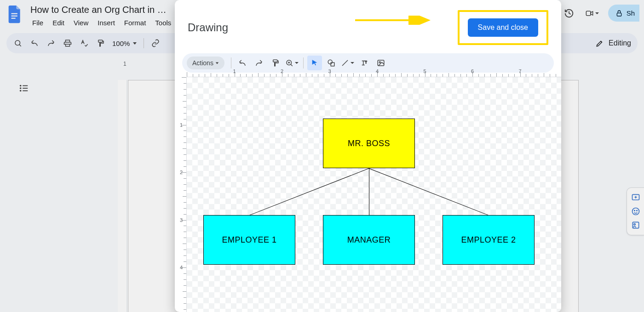 Image resolution: width=644 pixels, height=312 pixels. What do you see at coordinates (374, 73) in the screenshot?
I see `drawing-horizontal-ruler: 1234567` at bounding box center [374, 73].